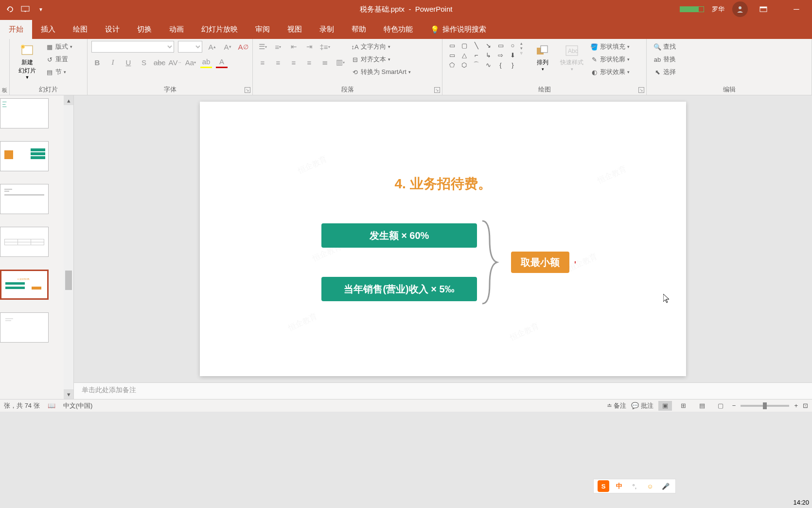 Image resolution: width=812 pixels, height=508 pixels. Describe the element at coordinates (206, 62) in the screenshot. I see `highlight-button: ab` at that location.